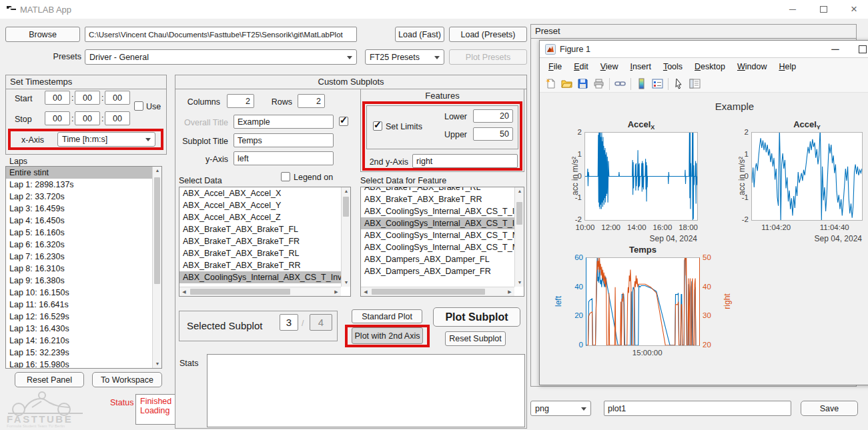  What do you see at coordinates (79, 364) in the screenshot?
I see `list-item: Lap 16: 15.980s` at bounding box center [79, 364].